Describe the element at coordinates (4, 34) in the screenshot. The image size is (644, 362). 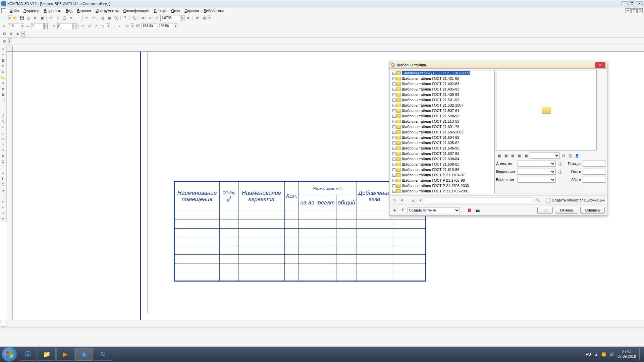
I see `aux1-icon: ⊡` at that location.